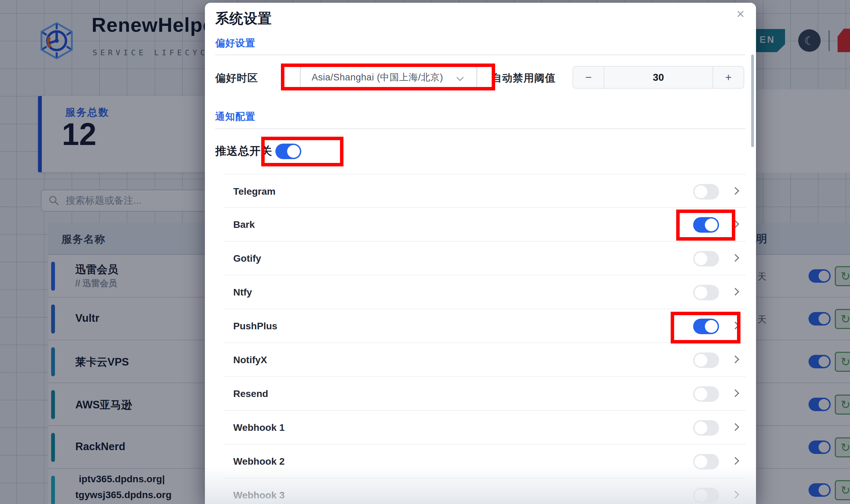  I want to click on timezone-select: Asia/Shanghai (中国上海/北京), so click(388, 77).